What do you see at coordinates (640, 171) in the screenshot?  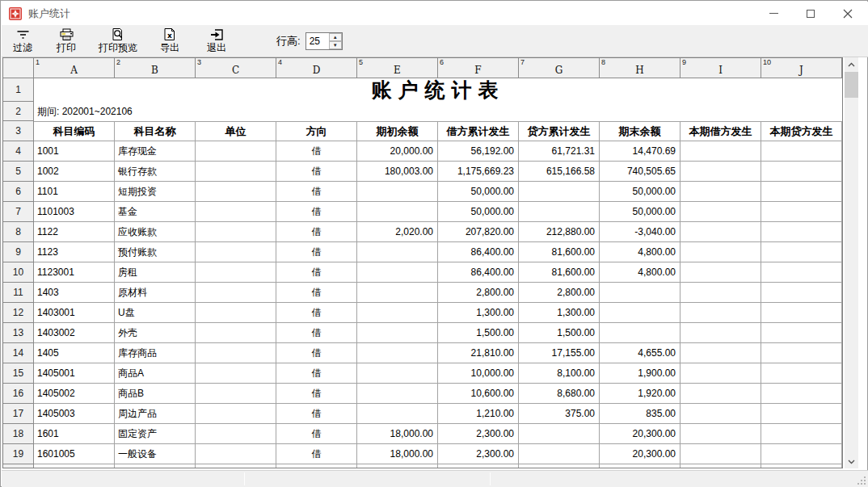 I see `cell: 740,505.65` at bounding box center [640, 171].